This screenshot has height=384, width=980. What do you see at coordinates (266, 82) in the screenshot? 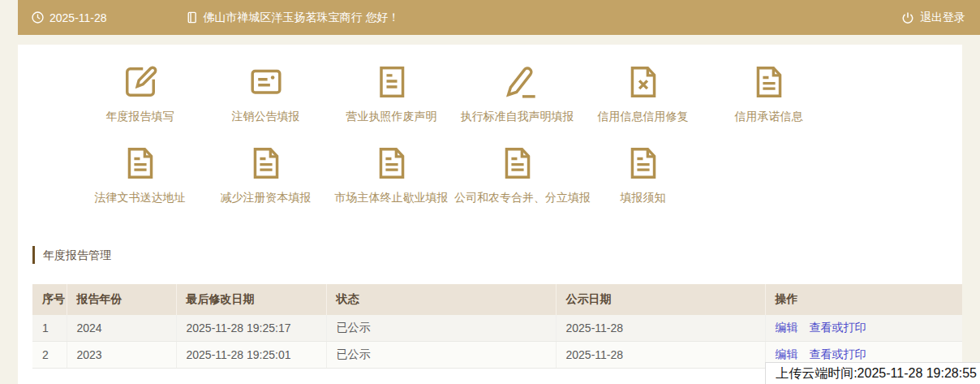
I see `card-lines-icon` at bounding box center [266, 82].